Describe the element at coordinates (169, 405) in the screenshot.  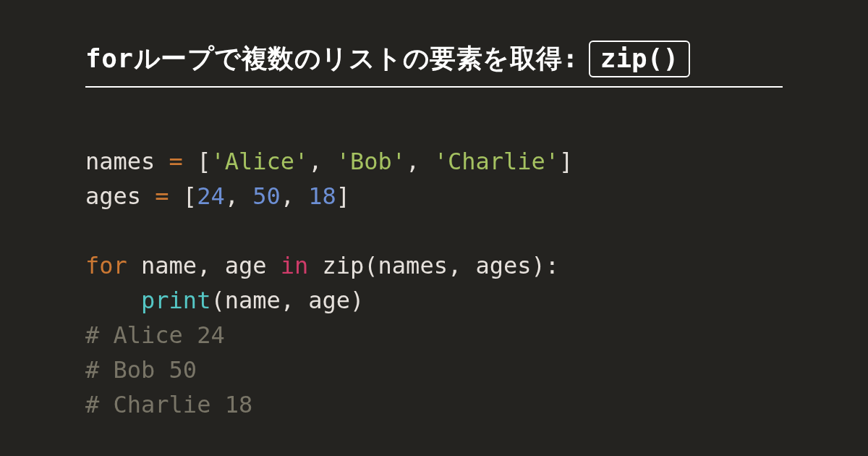
I see `code-line-8-comment: # Charlie 18` at that location.